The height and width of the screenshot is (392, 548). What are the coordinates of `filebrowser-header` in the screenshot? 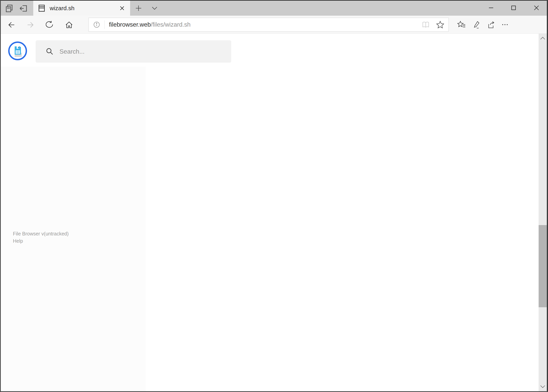 It's located at (270, 50).